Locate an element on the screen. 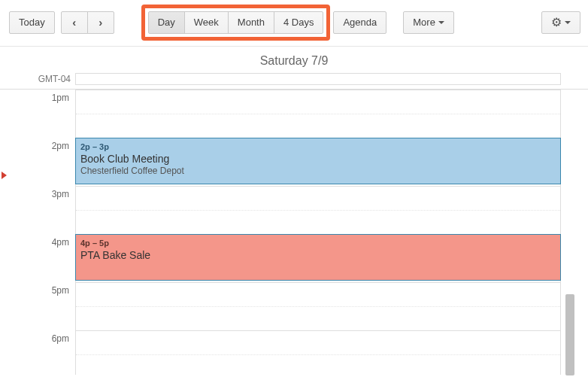 This screenshot has width=588, height=383. view-switcher-highlight: Day Week Month 4 Days is located at coordinates (236, 23).